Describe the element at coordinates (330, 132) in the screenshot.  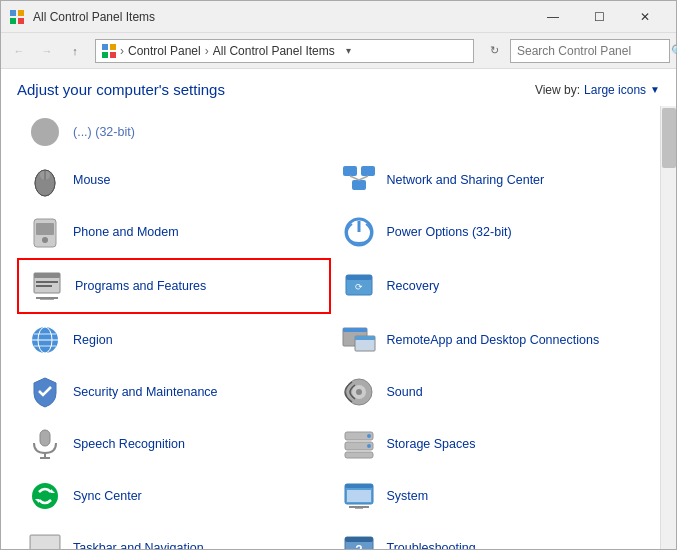
I see `partial-top-row: (...) (32-bit)` at that location.